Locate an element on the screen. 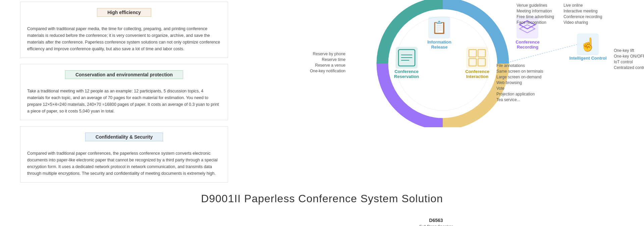 The height and width of the screenshot is (226, 644). node-conference-interaction is located at coordinates (477, 58).